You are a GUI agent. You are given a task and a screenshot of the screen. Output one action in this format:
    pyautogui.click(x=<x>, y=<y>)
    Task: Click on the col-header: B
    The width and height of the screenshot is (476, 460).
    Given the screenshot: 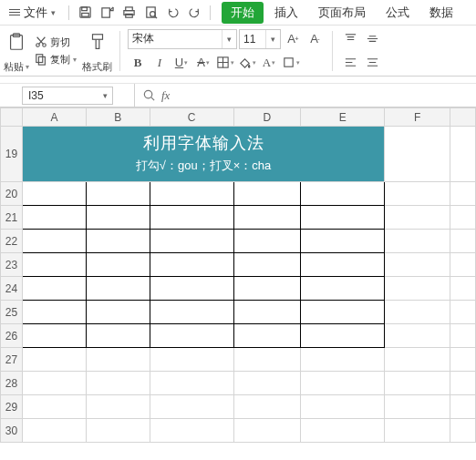 What is the action you would take?
    pyautogui.click(x=118, y=118)
    